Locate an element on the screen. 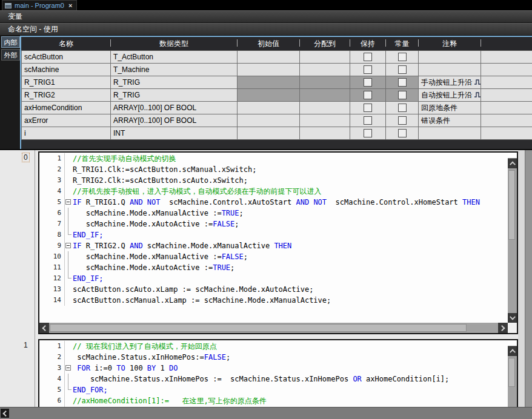  horizontal-scrollbar is located at coordinates (274, 328).